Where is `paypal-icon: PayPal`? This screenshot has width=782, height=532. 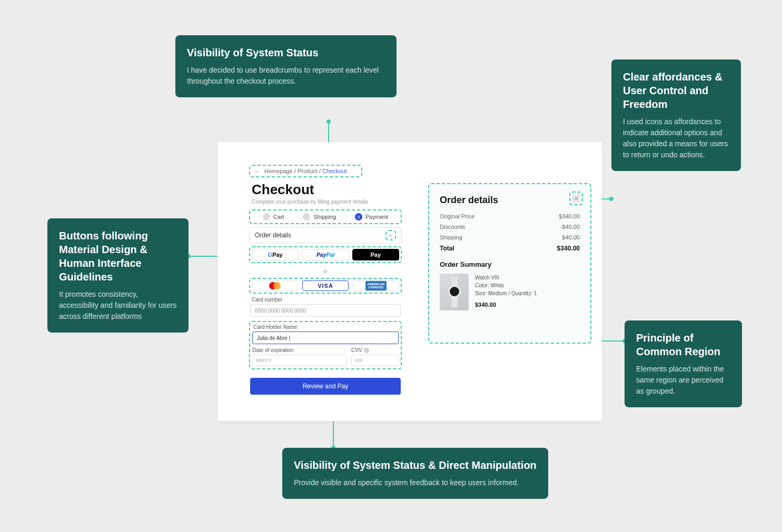
paypal-icon: PayPal is located at coordinates (325, 255).